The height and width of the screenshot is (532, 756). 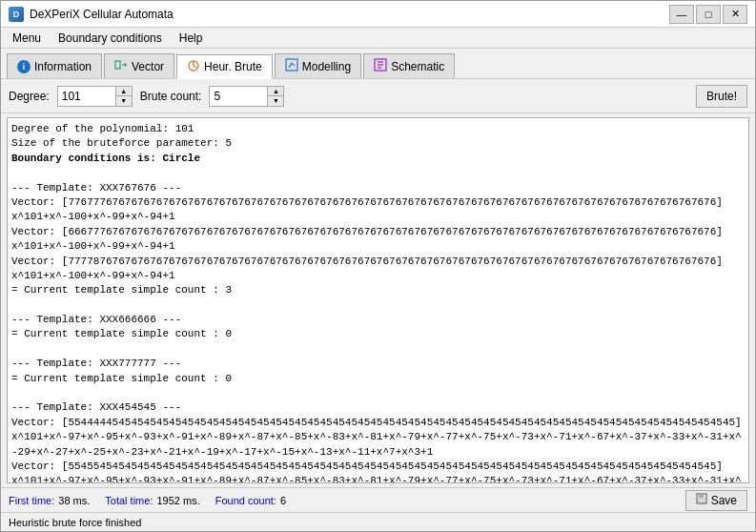 What do you see at coordinates (31, 501) in the screenshot?
I see `first-time-label: First time:` at bounding box center [31, 501].